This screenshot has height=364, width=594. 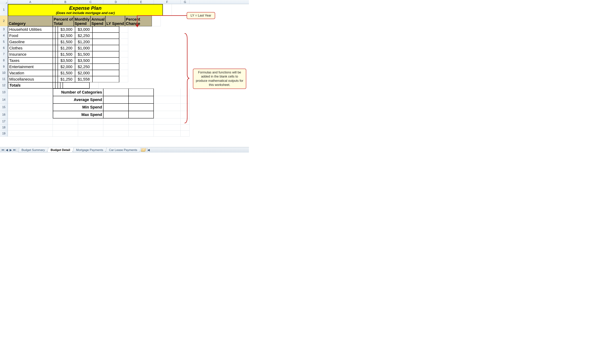 What do you see at coordinates (30, 2) in the screenshot?
I see `column-header-A: A` at bounding box center [30, 2].